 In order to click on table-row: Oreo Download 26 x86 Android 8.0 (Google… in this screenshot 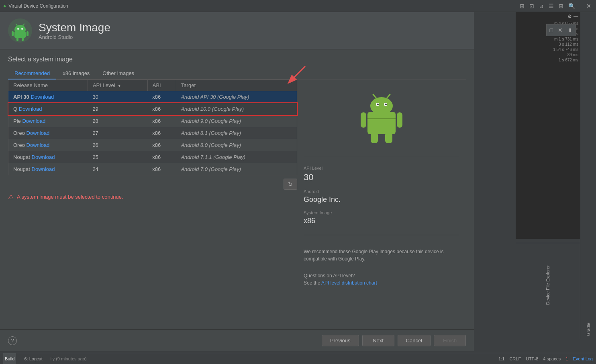, I will do `click(153, 145)`.